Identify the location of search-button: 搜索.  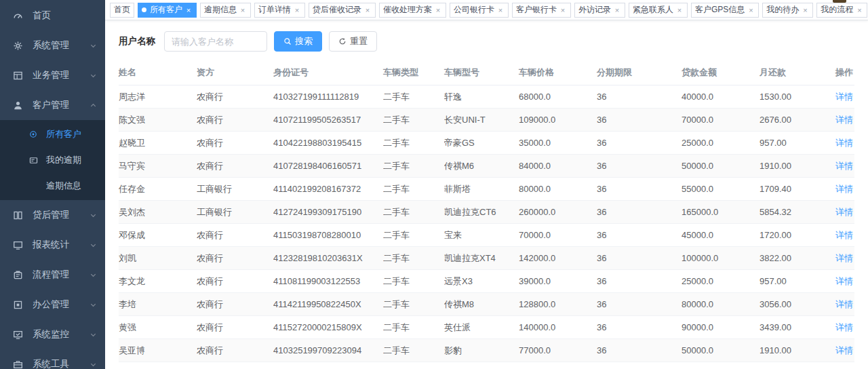
(298, 41).